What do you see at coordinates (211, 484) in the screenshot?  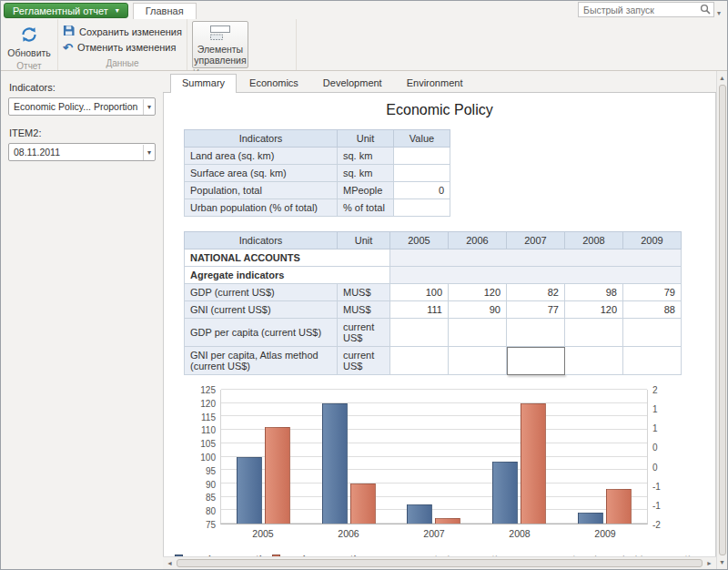 I see `y-axis-label: 90` at bounding box center [211, 484].